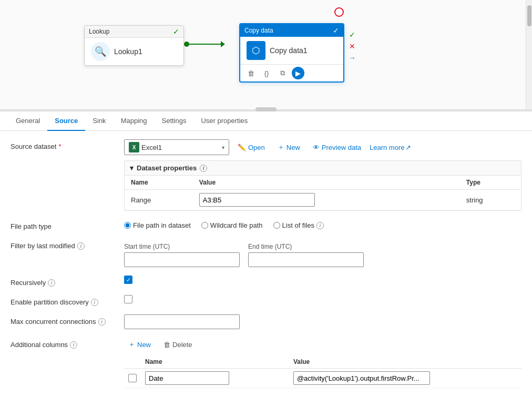 This screenshot has height=407, width=532. I want to click on radio-wildcard-input, so click(205, 225).